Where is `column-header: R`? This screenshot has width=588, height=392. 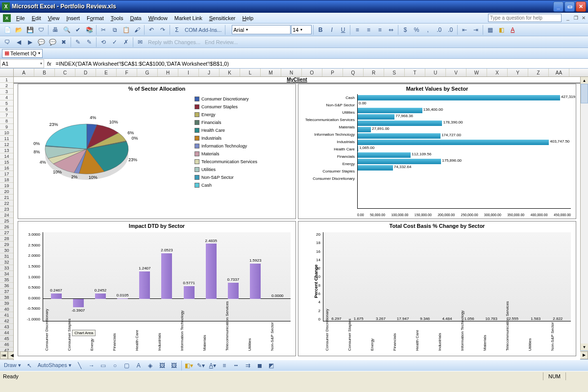
column-header: R is located at coordinates (374, 73).